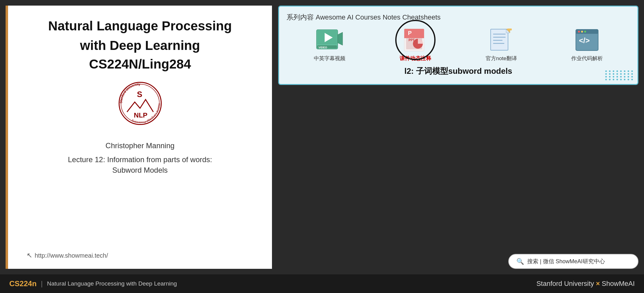 This screenshot has width=644, height=293. What do you see at coordinates (23, 284) in the screenshot?
I see `course-tag: CS224n` at bounding box center [23, 284].